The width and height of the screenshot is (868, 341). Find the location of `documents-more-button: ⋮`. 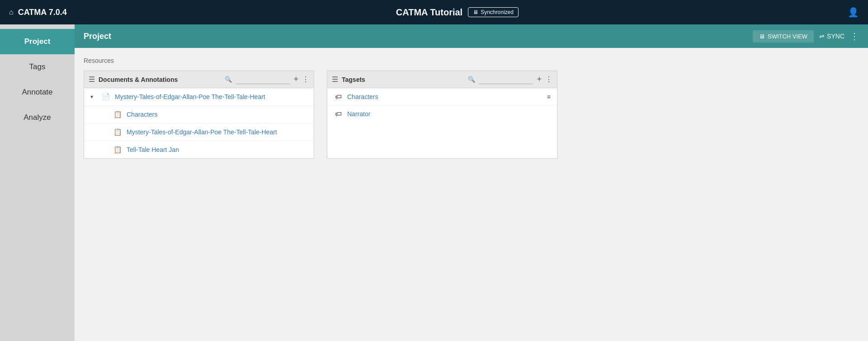

documents-more-button: ⋮ is located at coordinates (306, 80).